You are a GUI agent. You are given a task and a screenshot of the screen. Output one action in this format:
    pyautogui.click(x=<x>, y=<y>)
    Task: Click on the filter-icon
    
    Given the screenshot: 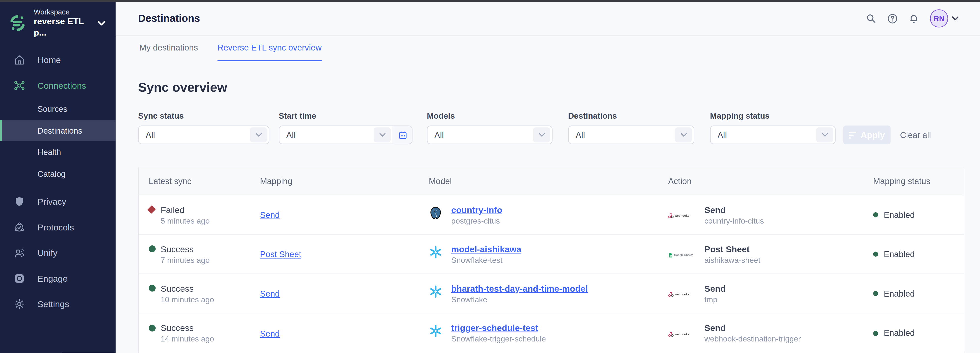 What is the action you would take?
    pyautogui.click(x=853, y=135)
    